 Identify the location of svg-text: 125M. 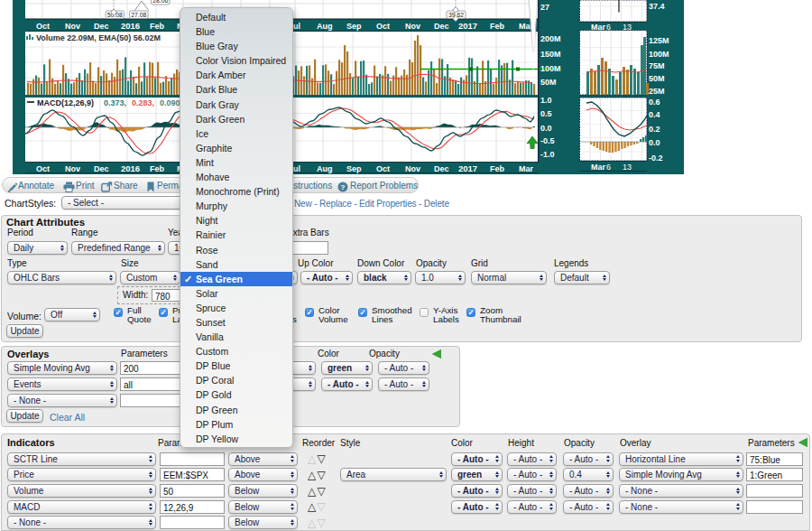
(659, 41).